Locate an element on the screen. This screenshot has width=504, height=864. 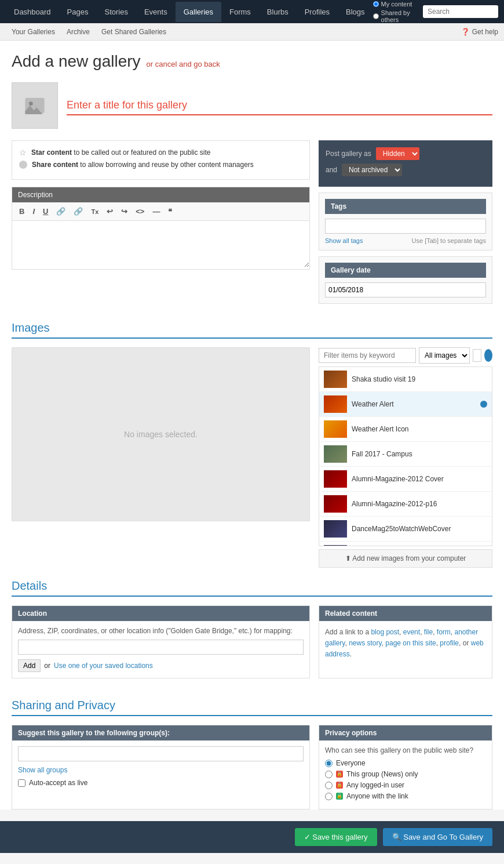
save-button: ✓ Save this gallery is located at coordinates (336, 837).